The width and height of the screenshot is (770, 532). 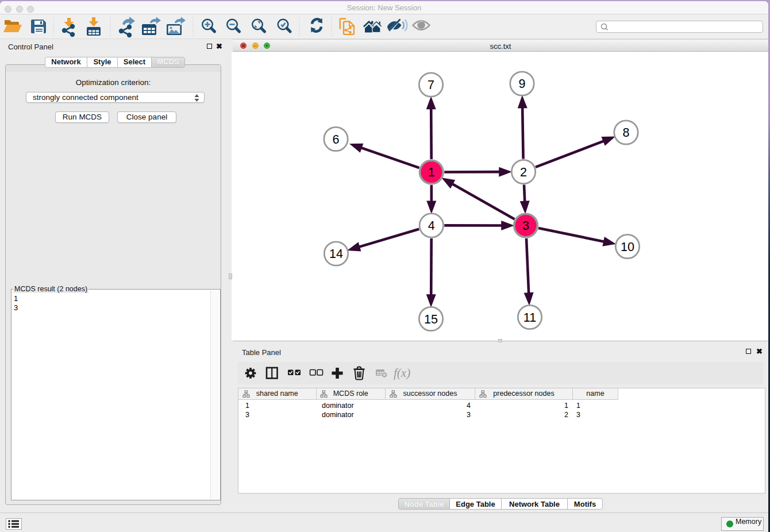 I want to click on svg-text: 15, so click(x=431, y=319).